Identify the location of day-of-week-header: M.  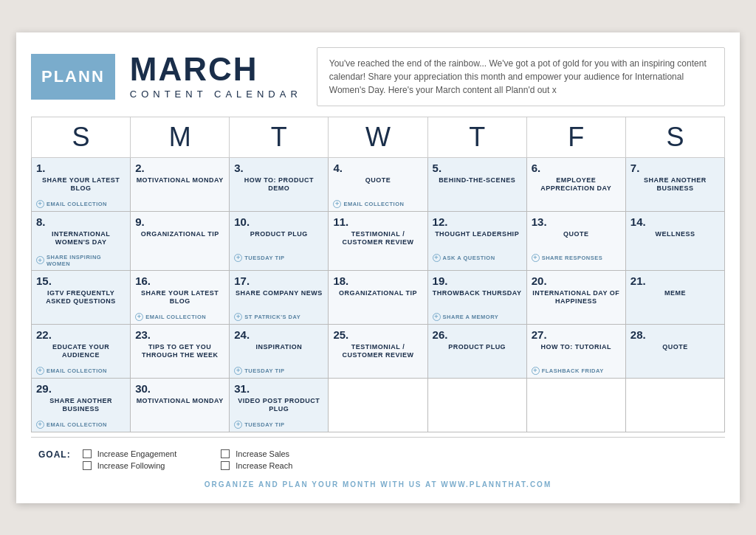
(180, 137).